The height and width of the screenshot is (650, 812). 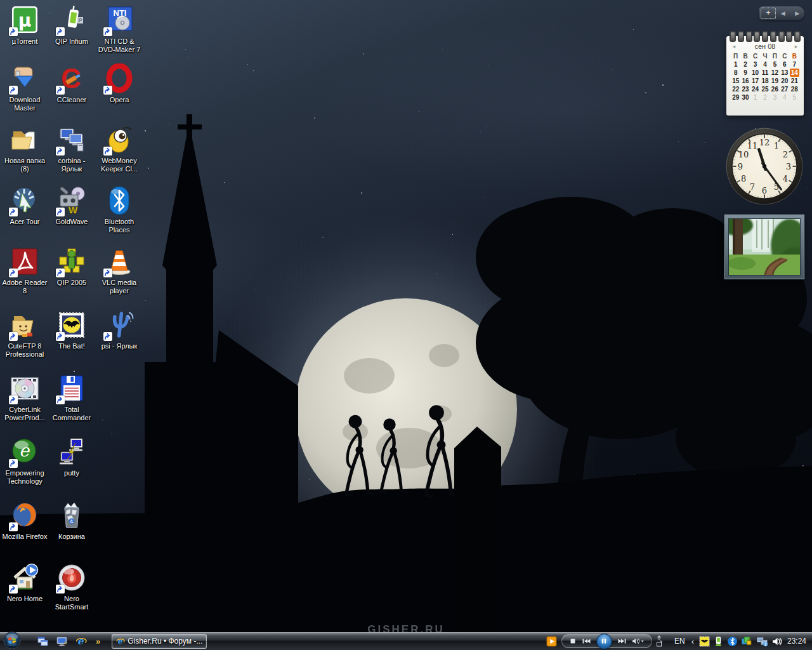 What do you see at coordinates (25, 521) in the screenshot?
I see `desktop-icon-firefox: Mozilla Firefox` at bounding box center [25, 521].